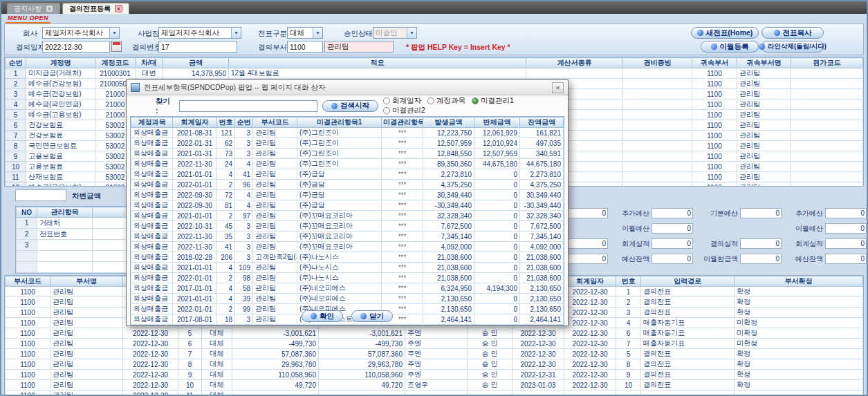  What do you see at coordinates (347, 257) in the screenshot?
I see `table-row: 외상매출금2018-02-282063고객만족2팀(JJ(주)나노시스***21…` at bounding box center [347, 257].